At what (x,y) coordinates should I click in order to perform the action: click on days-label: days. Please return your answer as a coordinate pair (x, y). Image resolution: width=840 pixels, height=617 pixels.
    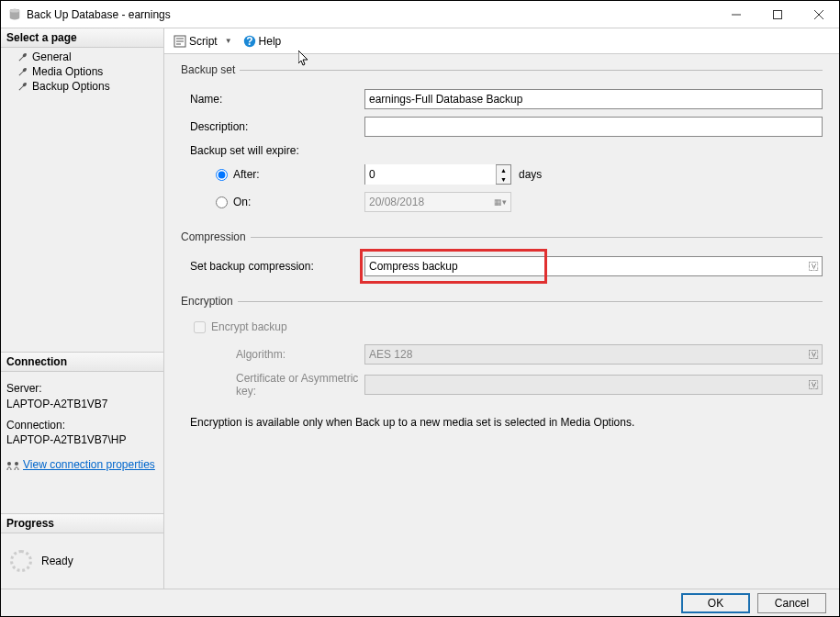
    Looking at the image, I should click on (531, 174).